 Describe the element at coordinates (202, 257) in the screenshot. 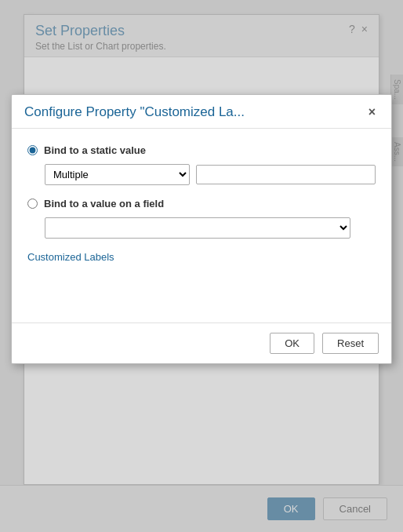

I see `customized-labels-link: Customized Labels` at that location.